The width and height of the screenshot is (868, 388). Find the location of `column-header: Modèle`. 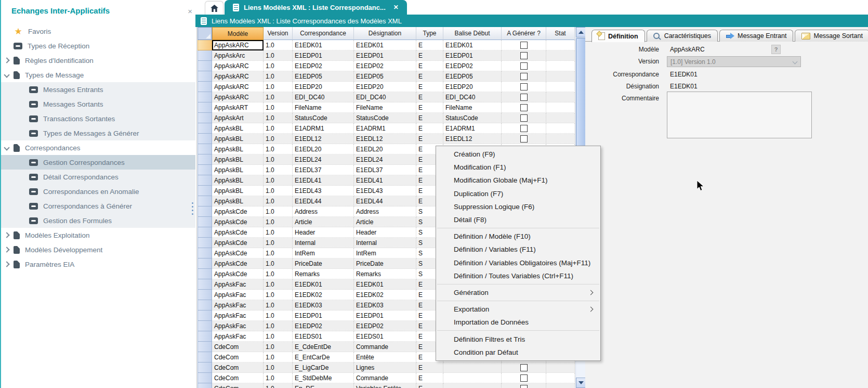

column-header: Modèle is located at coordinates (238, 33).